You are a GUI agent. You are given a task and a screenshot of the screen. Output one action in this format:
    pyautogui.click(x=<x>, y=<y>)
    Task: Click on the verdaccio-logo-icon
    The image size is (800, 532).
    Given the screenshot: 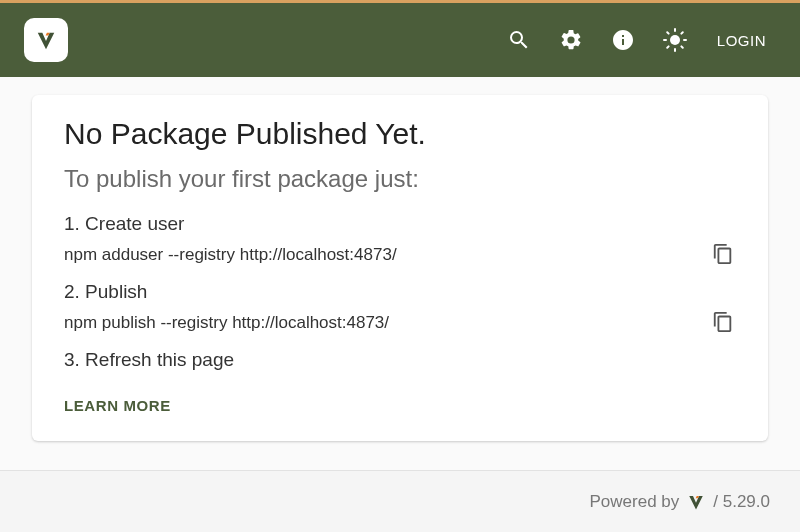 What is the action you would take?
    pyautogui.click(x=46, y=40)
    